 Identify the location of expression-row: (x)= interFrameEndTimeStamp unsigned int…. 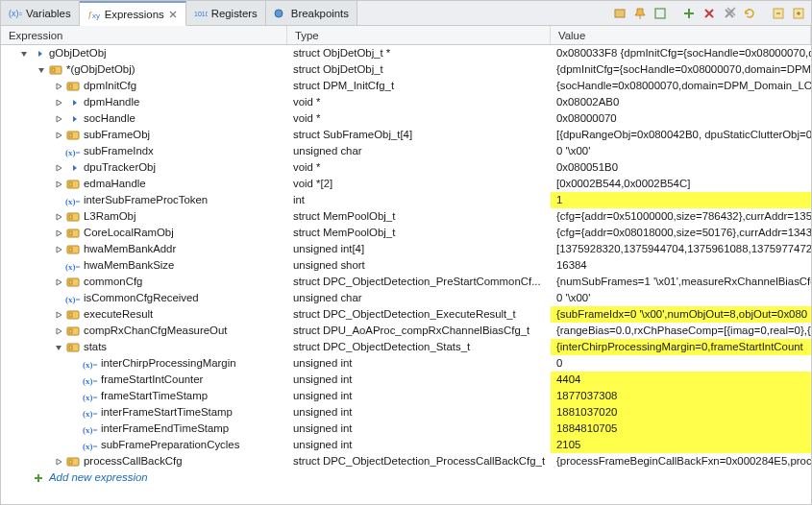
(406, 428).